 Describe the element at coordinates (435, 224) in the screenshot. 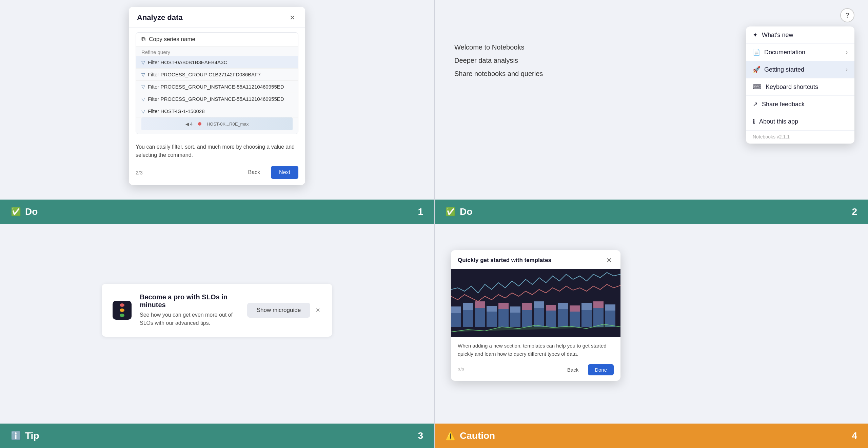

I see `column-divider` at that location.